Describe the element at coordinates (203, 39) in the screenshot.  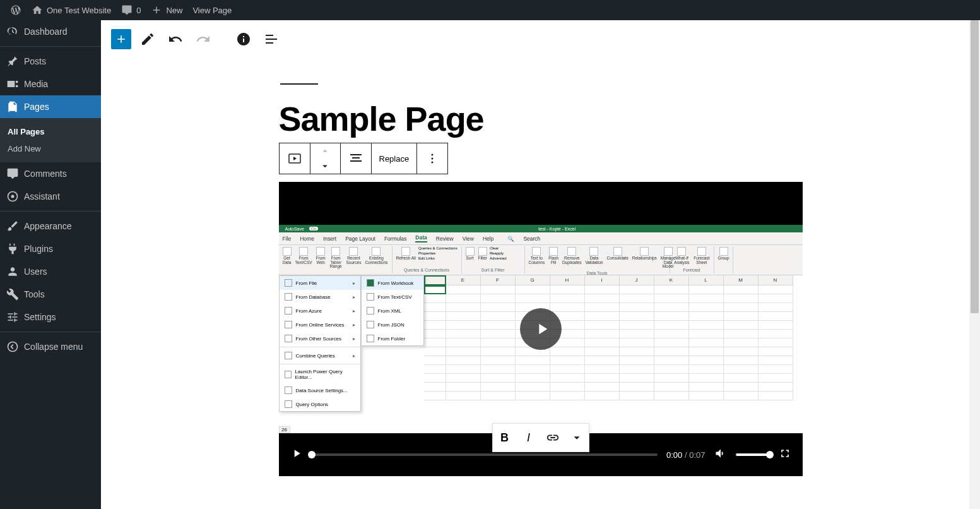
I see `redo-icon` at that location.